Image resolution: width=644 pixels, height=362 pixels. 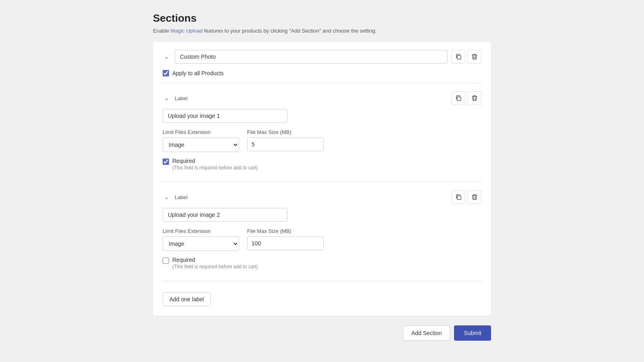 I want to click on label-1-required-checkbox, so click(x=166, y=162).